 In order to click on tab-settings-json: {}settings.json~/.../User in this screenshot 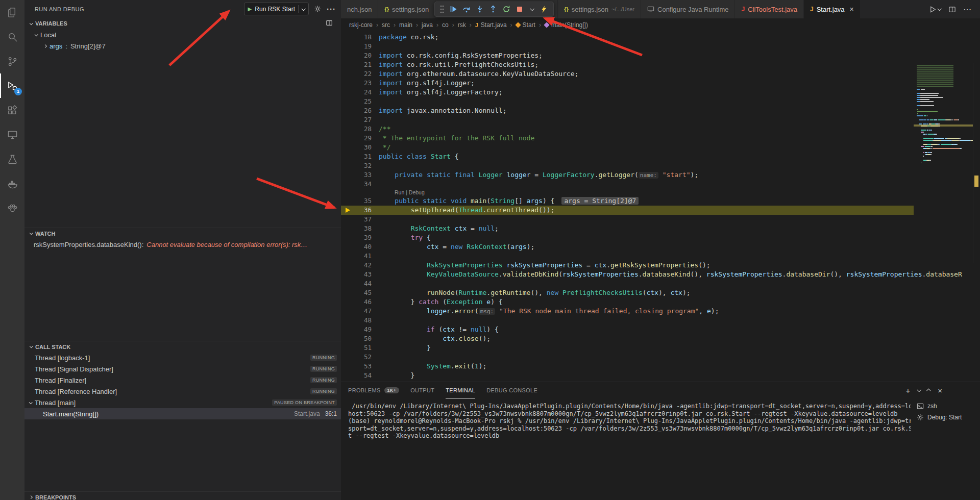, I will do `click(599, 9)`.